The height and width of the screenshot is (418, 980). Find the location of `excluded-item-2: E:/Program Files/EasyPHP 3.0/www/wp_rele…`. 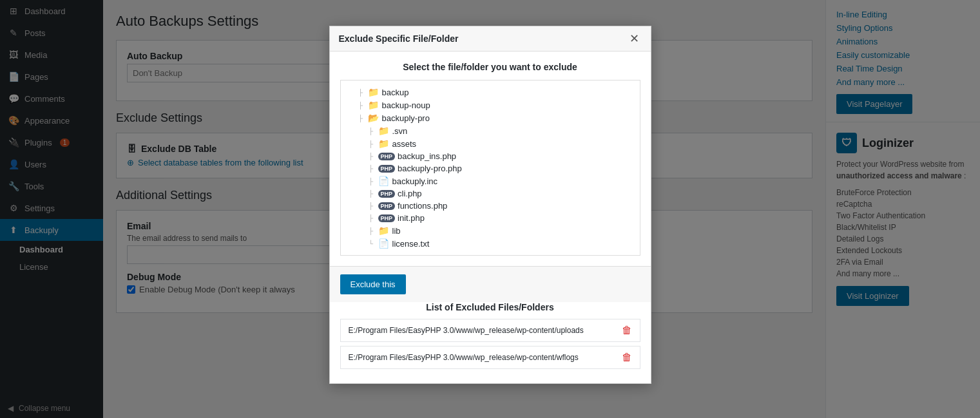

excluded-item-2: E:/Program Files/EasyPHP 3.0/www/wp_rele… is located at coordinates (490, 357).